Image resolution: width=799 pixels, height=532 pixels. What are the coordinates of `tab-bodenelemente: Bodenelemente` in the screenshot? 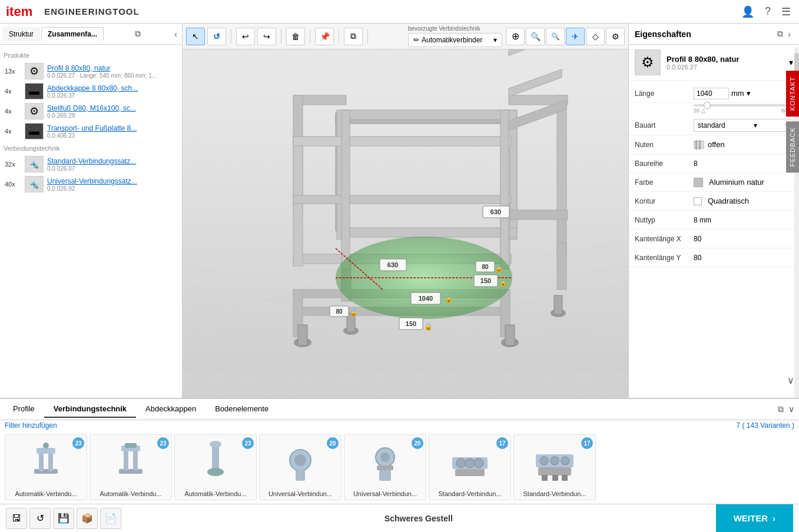 It's located at (241, 410).